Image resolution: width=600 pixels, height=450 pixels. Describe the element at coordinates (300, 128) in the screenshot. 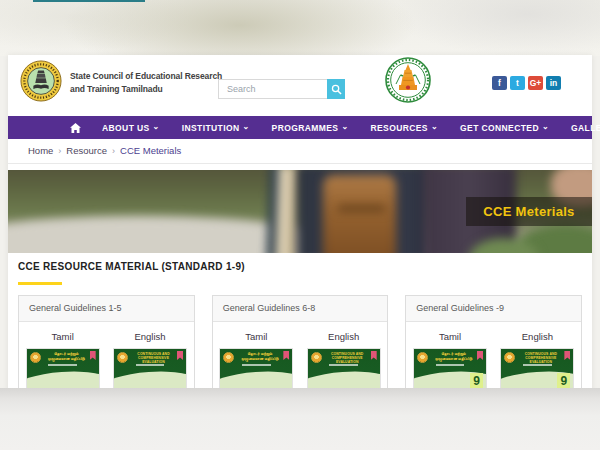

I see `main-nav: ABOUT US⌄ INSTITUTION⌄ PROGRAMMES⌄ RESOU…` at that location.